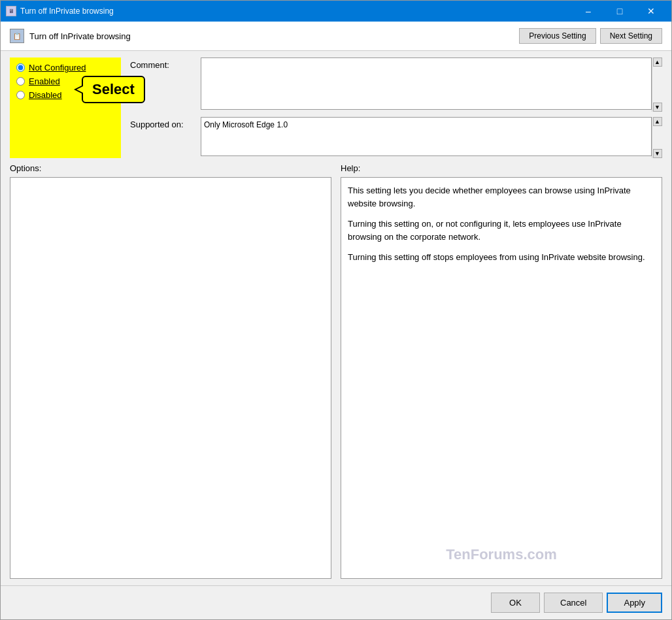  What do you see at coordinates (657, 137) in the screenshot?
I see `supported-scrollbar: ▲ ▼` at bounding box center [657, 137].